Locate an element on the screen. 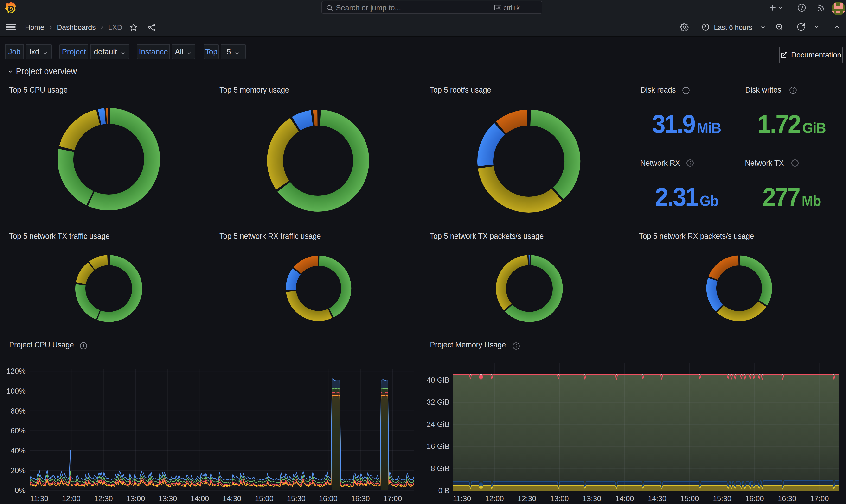 The width and height of the screenshot is (846, 504). svg-text: 120% is located at coordinates (16, 371).